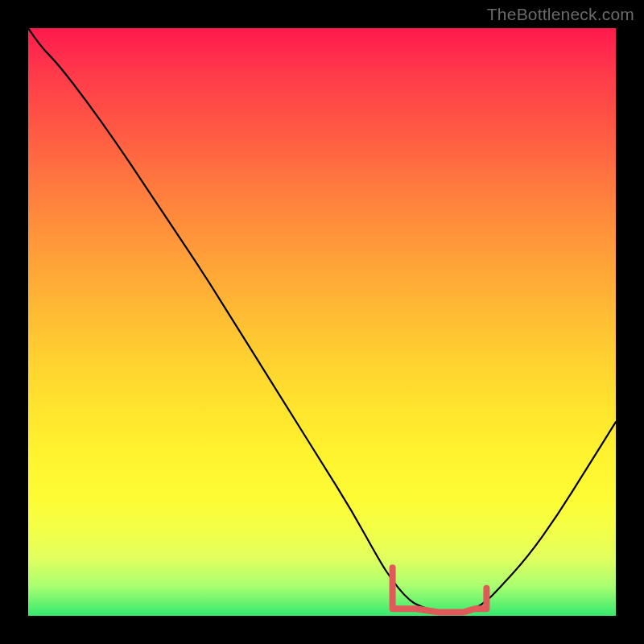  I want to click on attribution-text: TheBottleneck.com, so click(560, 14).